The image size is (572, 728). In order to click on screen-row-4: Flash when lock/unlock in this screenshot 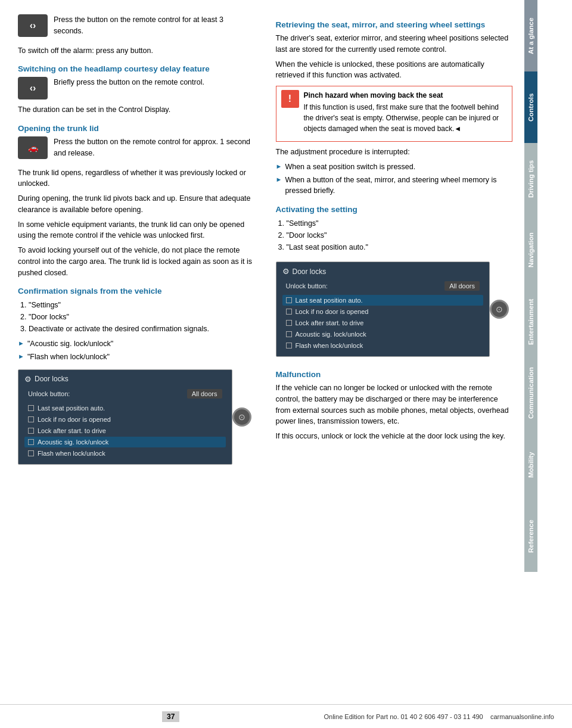, I will do `click(383, 346)`.